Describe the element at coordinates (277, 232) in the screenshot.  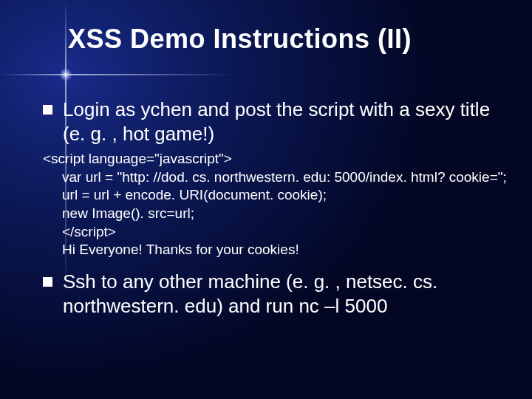
I see `code-line: </script>` at that location.